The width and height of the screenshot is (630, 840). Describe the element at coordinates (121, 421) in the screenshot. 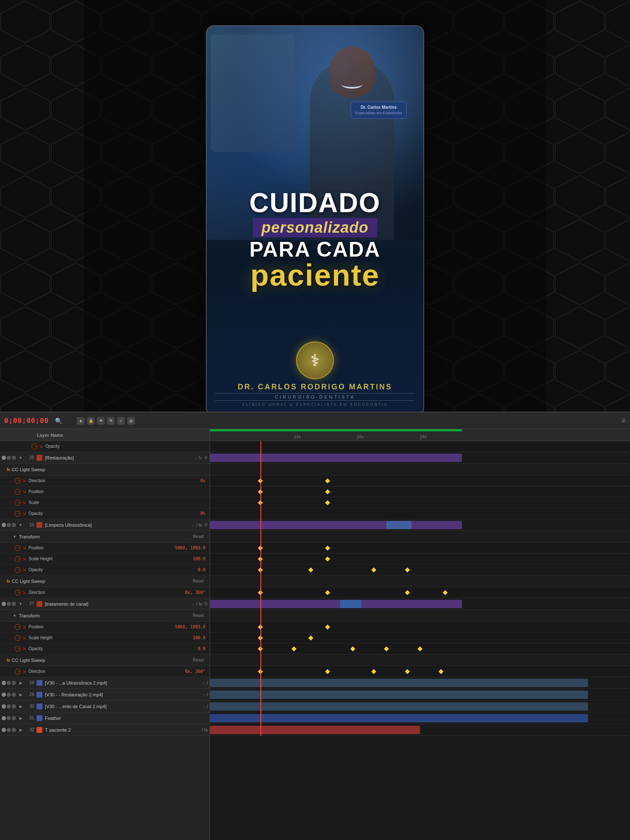

I see `motion-toggle: ⊹` at that location.